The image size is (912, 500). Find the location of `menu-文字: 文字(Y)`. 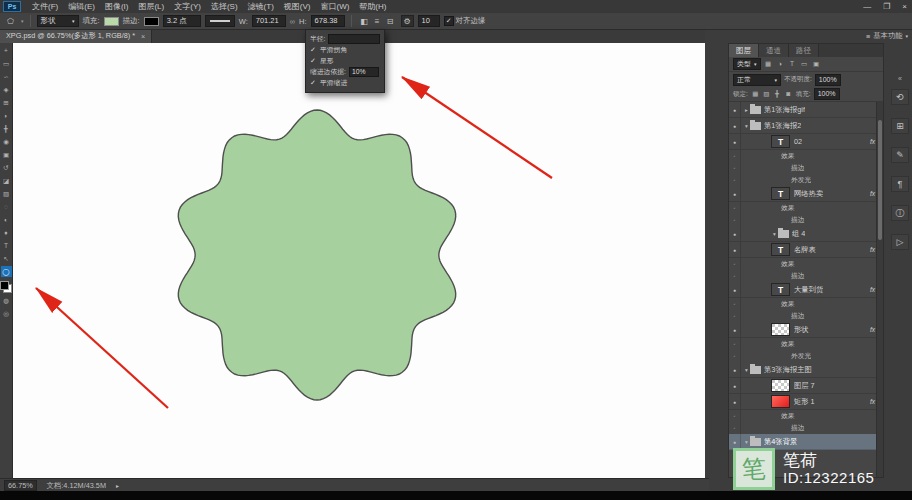

menu-文字: 文字(Y) is located at coordinates (188, 6).